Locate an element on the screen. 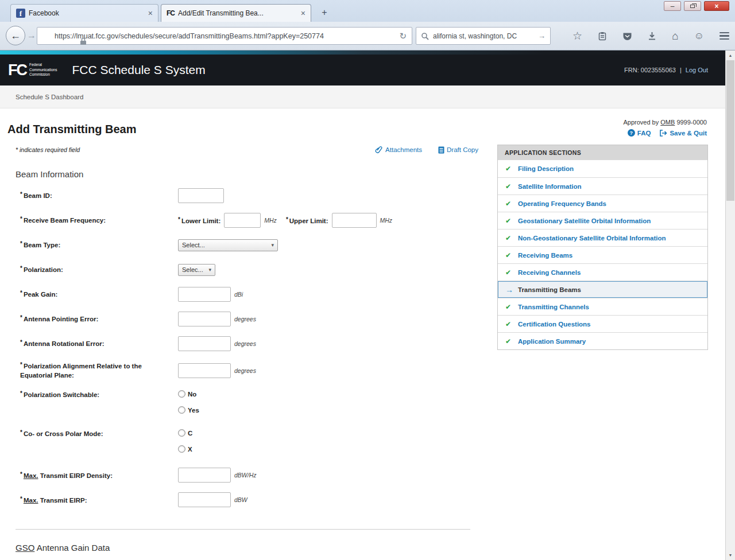 The image size is (735, 560). sidebar-item-transmitting-beams: → Transmitting Beams is located at coordinates (603, 289).